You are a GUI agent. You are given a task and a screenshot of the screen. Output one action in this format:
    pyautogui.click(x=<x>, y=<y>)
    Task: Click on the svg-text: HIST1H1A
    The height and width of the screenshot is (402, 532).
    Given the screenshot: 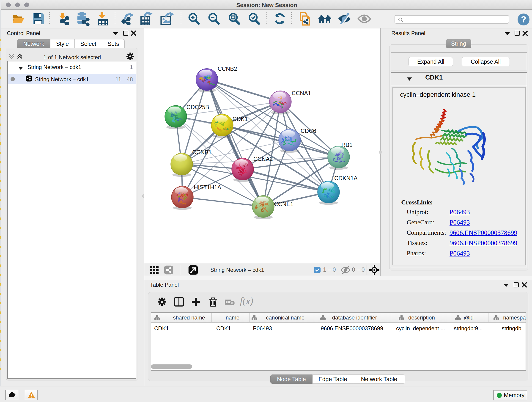 What is the action you would take?
    pyautogui.click(x=208, y=187)
    